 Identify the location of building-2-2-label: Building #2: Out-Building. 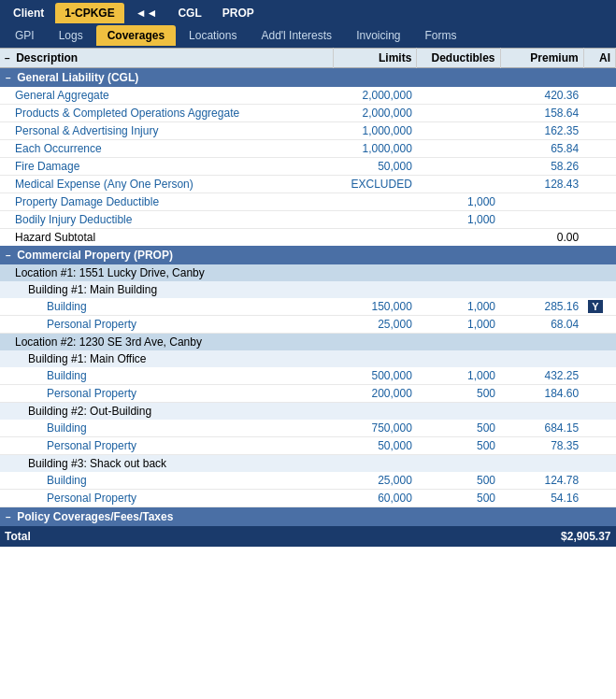
(308, 411).